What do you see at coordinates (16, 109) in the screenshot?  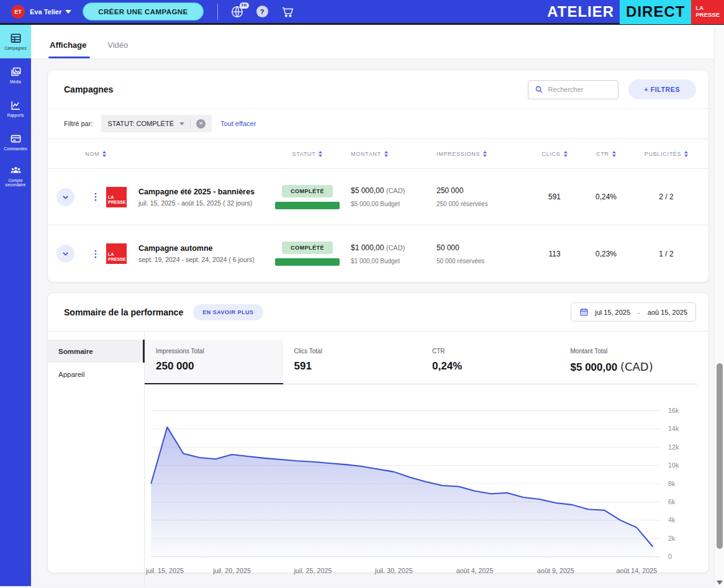 I see `sidebar-item-rapports: Rapports` at bounding box center [16, 109].